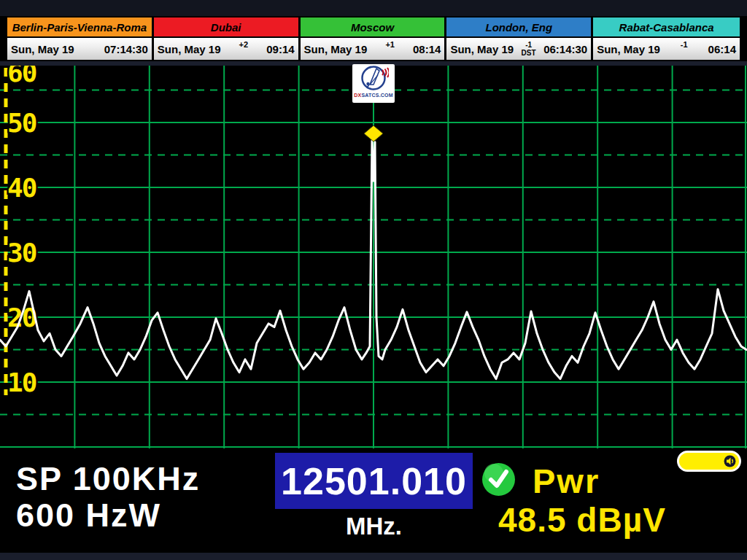  I want to click on clock-time-dubai: Sun, May 19 +2 09:14, so click(226, 49).